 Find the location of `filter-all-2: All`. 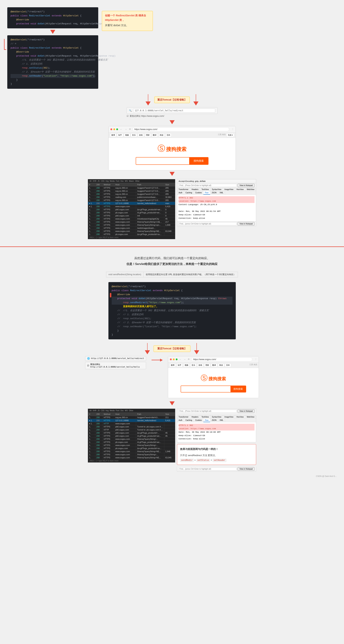

filter-all-2: All is located at coordinates (90, 410).